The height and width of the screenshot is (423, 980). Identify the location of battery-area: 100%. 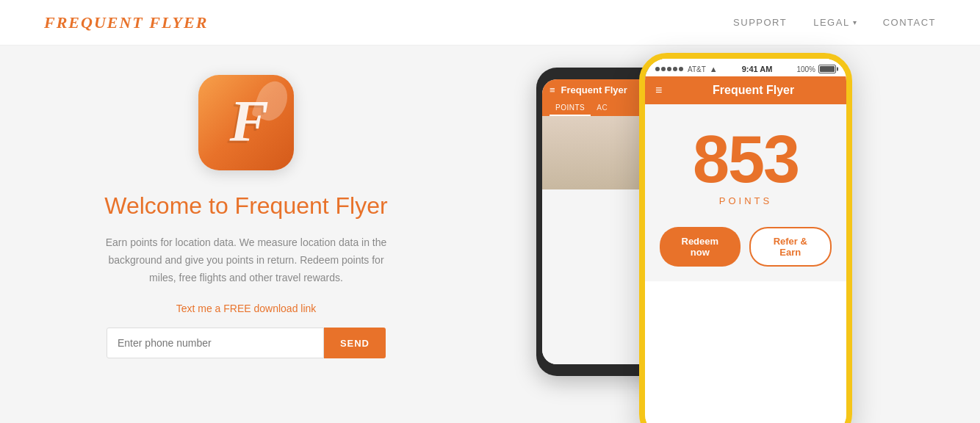
(816, 69).